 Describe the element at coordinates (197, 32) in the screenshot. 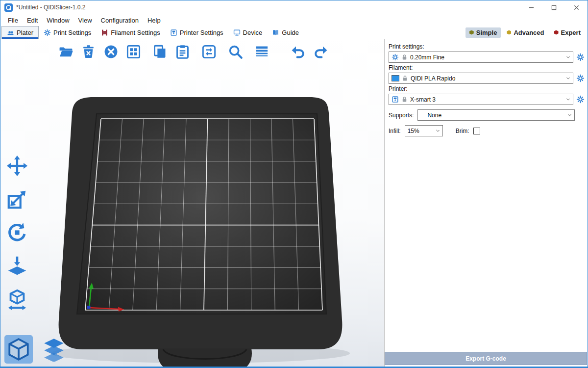

I see `tab-printer-settings: Printer Settings` at that location.